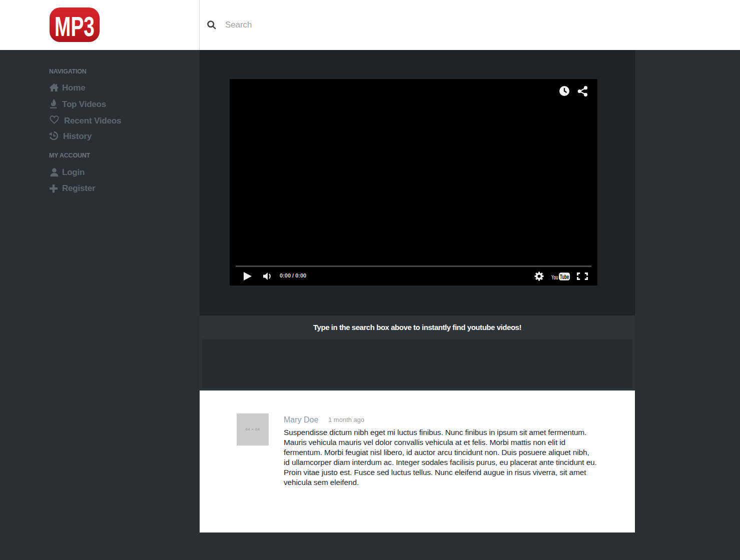  What do you see at coordinates (75, 26) in the screenshot?
I see `svg-text: MP3` at bounding box center [75, 26].